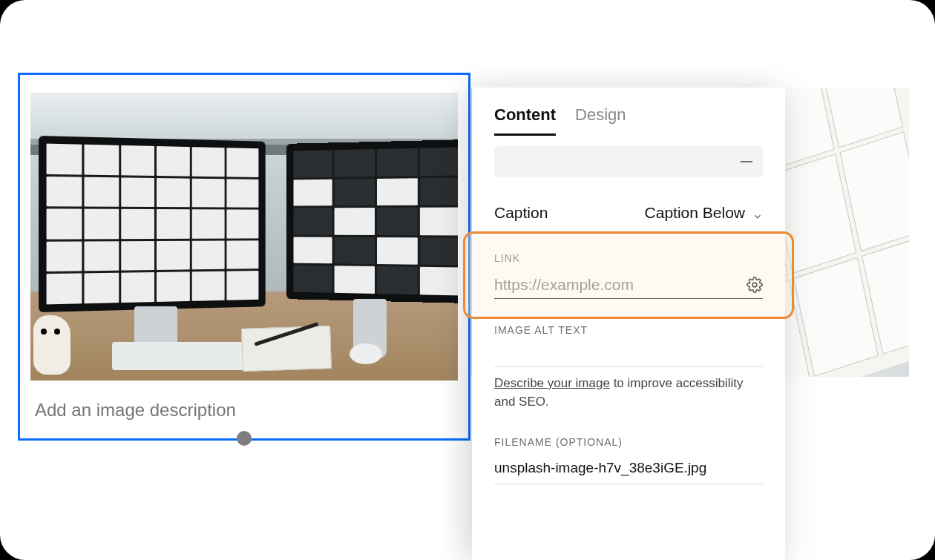 This screenshot has height=560, width=935. What do you see at coordinates (244, 438) in the screenshot?
I see `resize-handle` at bounding box center [244, 438].